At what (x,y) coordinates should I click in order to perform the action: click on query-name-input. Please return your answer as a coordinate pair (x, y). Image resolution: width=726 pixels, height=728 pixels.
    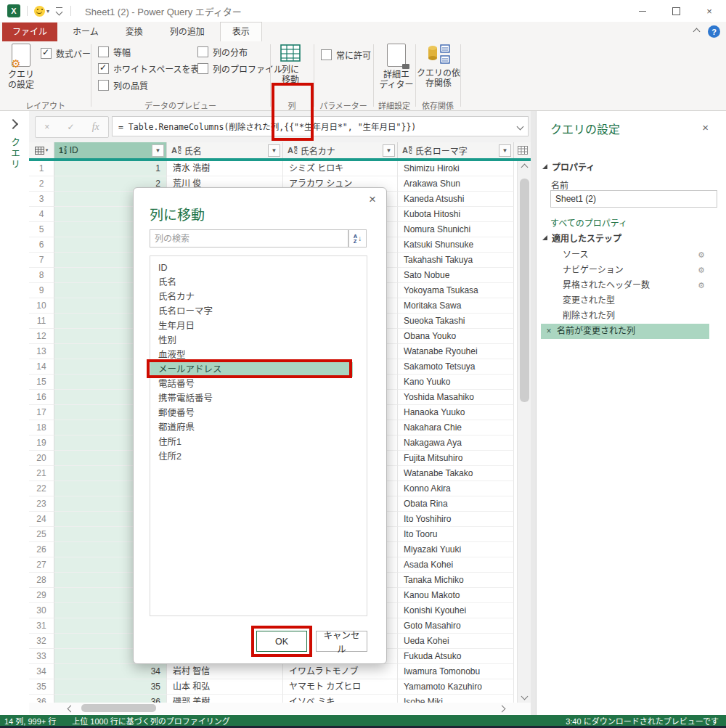
    Looking at the image, I should click on (634, 199).